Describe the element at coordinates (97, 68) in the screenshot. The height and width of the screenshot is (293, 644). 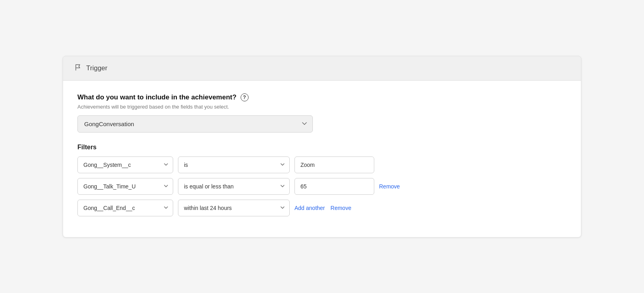
I see `header-title: Trigger` at that location.